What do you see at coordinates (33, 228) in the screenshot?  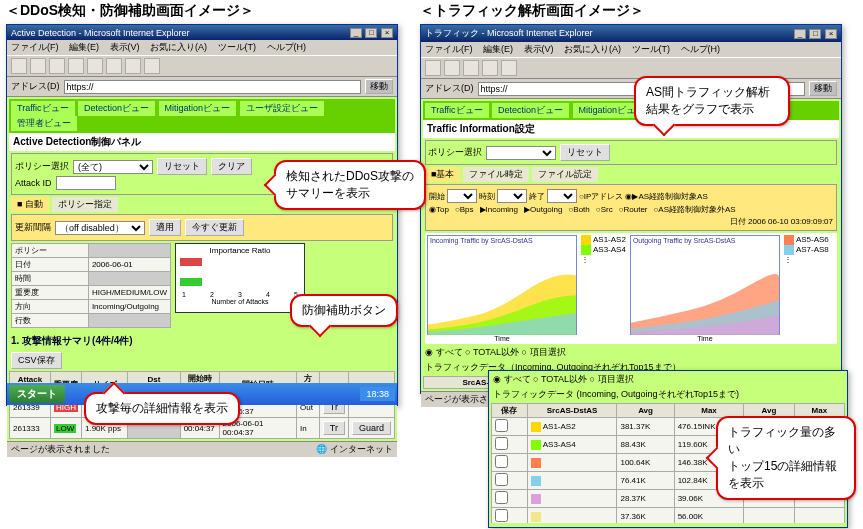 I see `interval-label: 更新間隔` at bounding box center [33, 228].